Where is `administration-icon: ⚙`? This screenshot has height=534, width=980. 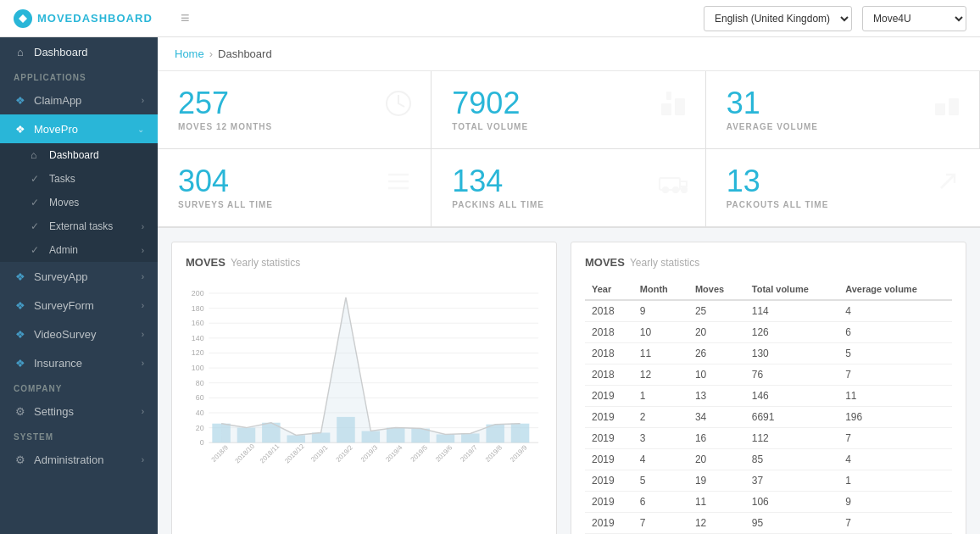 administration-icon: ⚙ is located at coordinates (20, 459).